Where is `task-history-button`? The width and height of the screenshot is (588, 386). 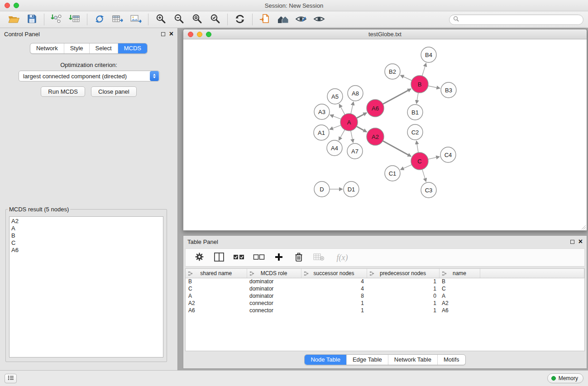
task-history-button is located at coordinates (11, 378).